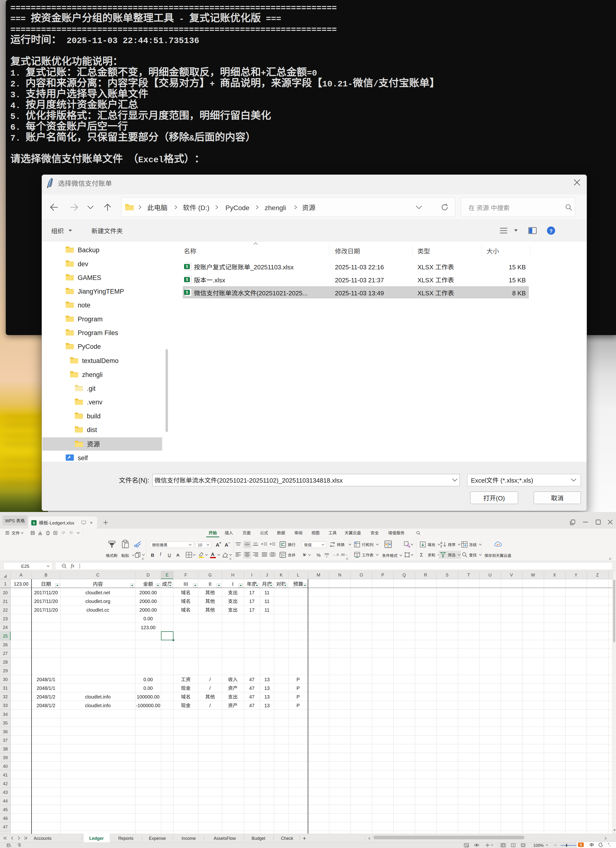  Describe the element at coordinates (441, 546) in the screenshot. I see `svg-text: Z` at that location.